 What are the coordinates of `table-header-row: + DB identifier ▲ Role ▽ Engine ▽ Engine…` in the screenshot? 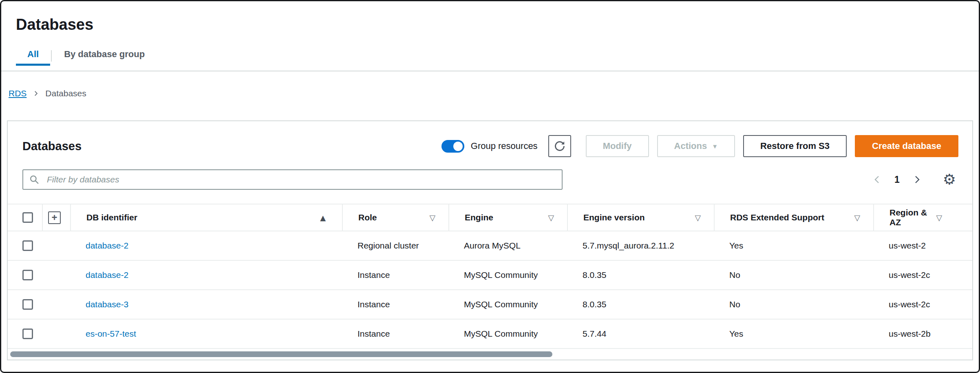 It's located at (490, 218).